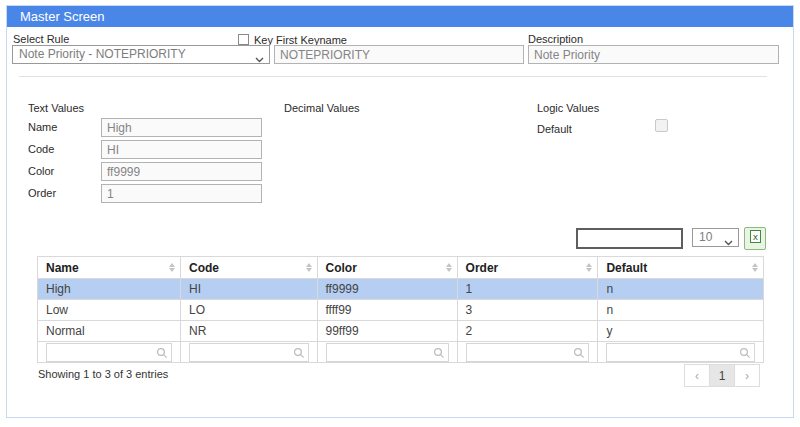 This screenshot has width=800, height=427. I want to click on logic-values-title: Logic Values, so click(568, 108).